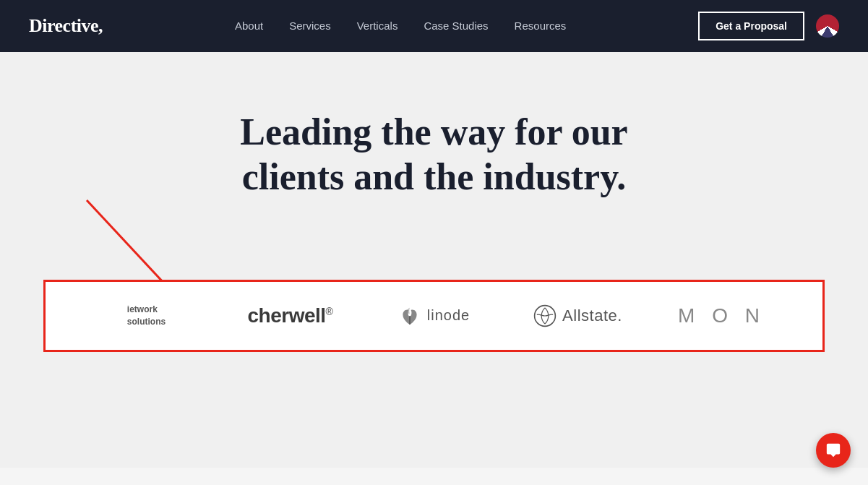 The image size is (868, 485). Describe the element at coordinates (434, 176) in the screenshot. I see `hero-title-line2: clients and the industry.` at that location.